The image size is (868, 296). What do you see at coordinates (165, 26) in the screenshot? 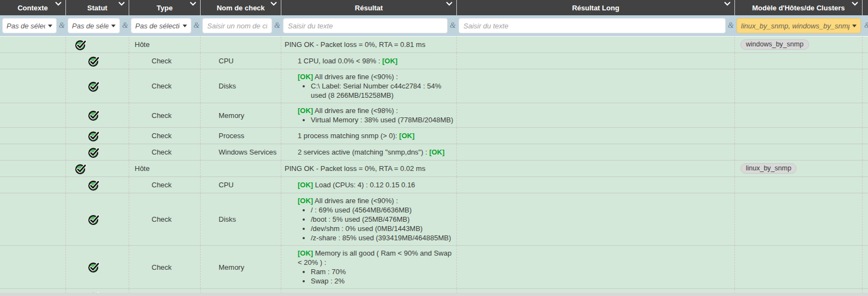
I see `filter-cell-type: Pas de sélection &` at bounding box center [165, 26].